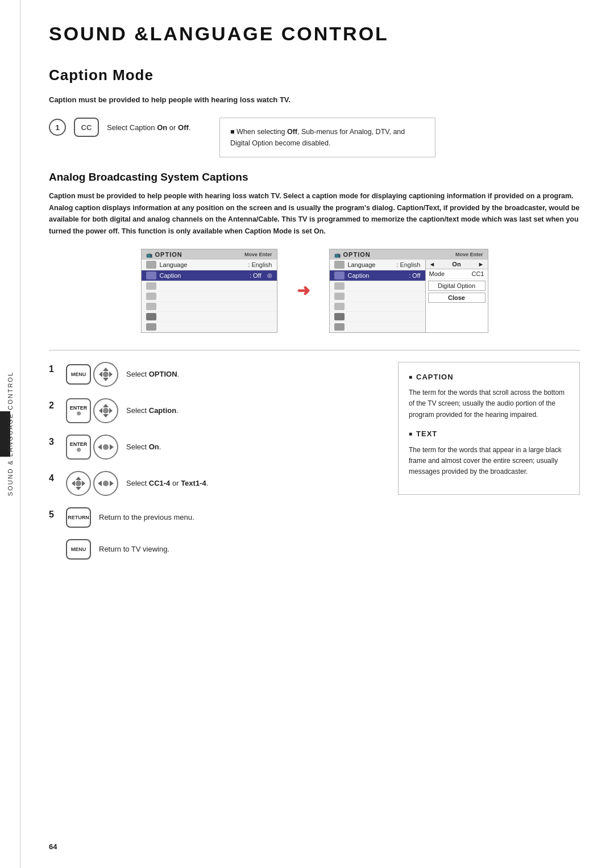  I want to click on step-menu-icons: MENU, so click(78, 549).